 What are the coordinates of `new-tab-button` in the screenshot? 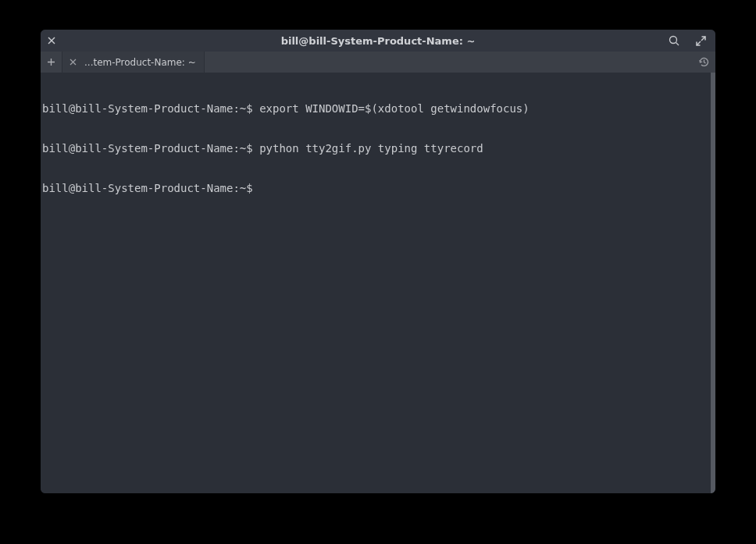 It's located at (52, 62).